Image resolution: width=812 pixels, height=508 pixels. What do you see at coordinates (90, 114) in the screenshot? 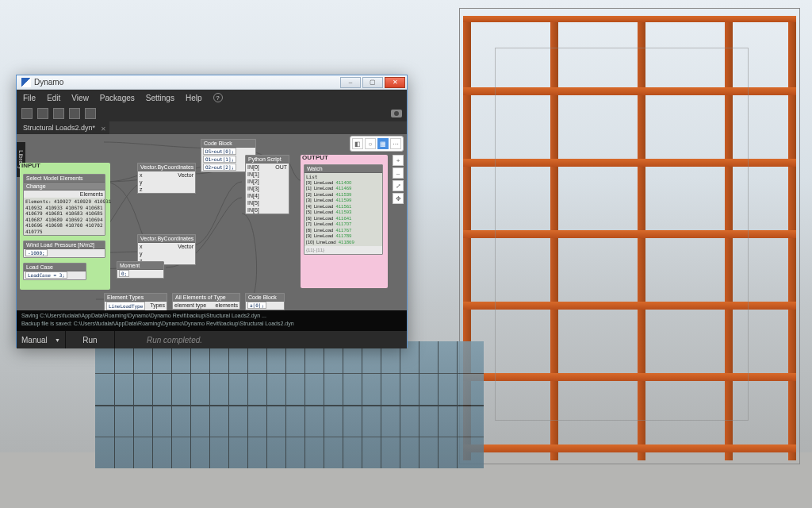
I see `redo-button` at bounding box center [90, 114].